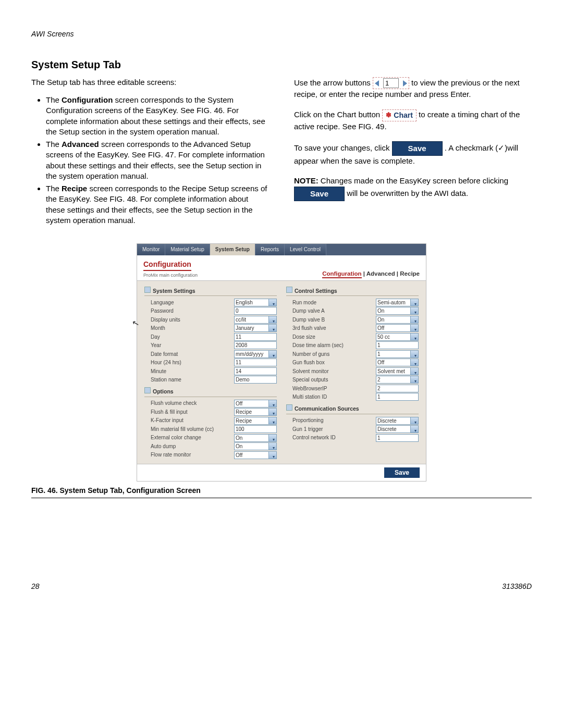 The height and width of the screenshot is (728, 563). Describe the element at coordinates (211, 345) in the screenshot. I see `form-row: Year2008` at that location.